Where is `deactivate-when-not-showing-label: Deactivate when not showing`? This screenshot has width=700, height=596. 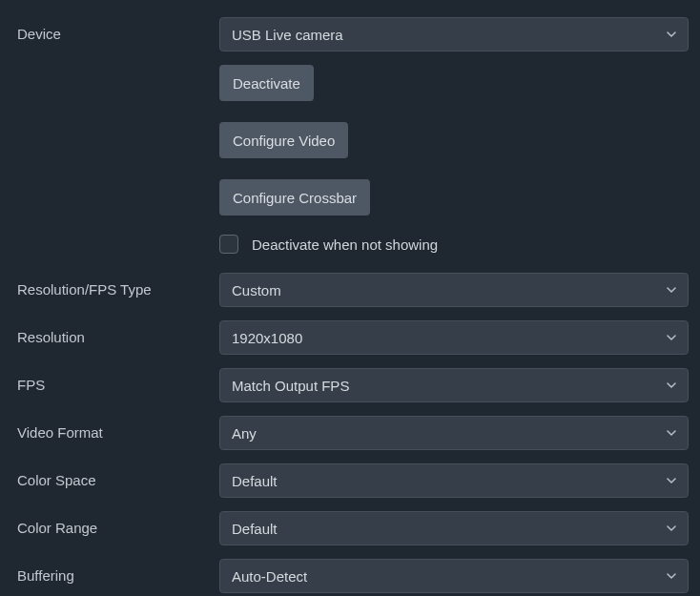 deactivate-when-not-showing-label: Deactivate when not showing is located at coordinates (345, 244).